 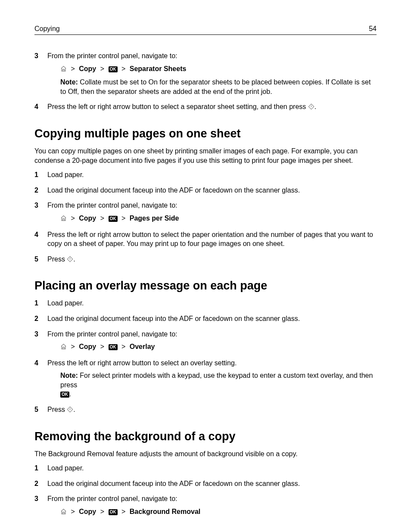 I want to click on step-text-before: Press the left or right arrow button to …, so click(x=177, y=107).